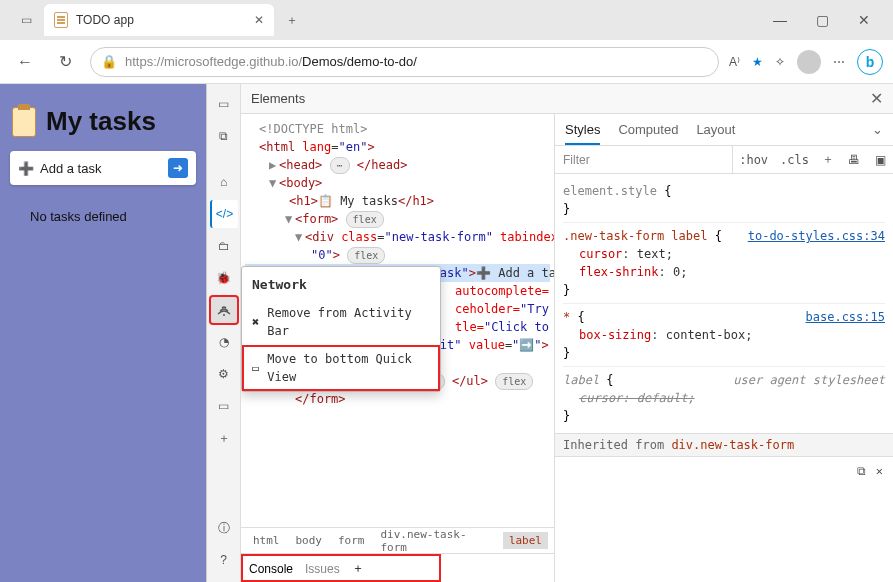 The width and height of the screenshot is (893, 582). What do you see at coordinates (24, 122) in the screenshot?
I see `clipboard-icon` at bounding box center [24, 122].